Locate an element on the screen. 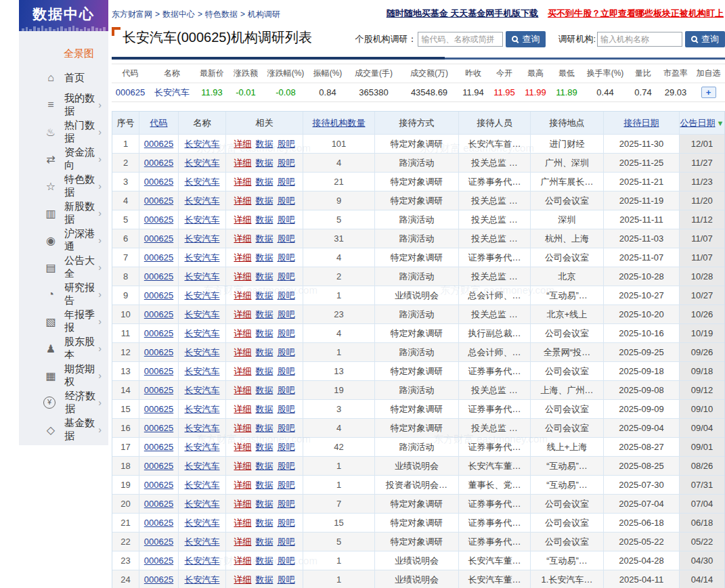 The image size is (725, 588). sidebar-item-fund-data: ◇基金数据› is located at coordinates (64, 430).